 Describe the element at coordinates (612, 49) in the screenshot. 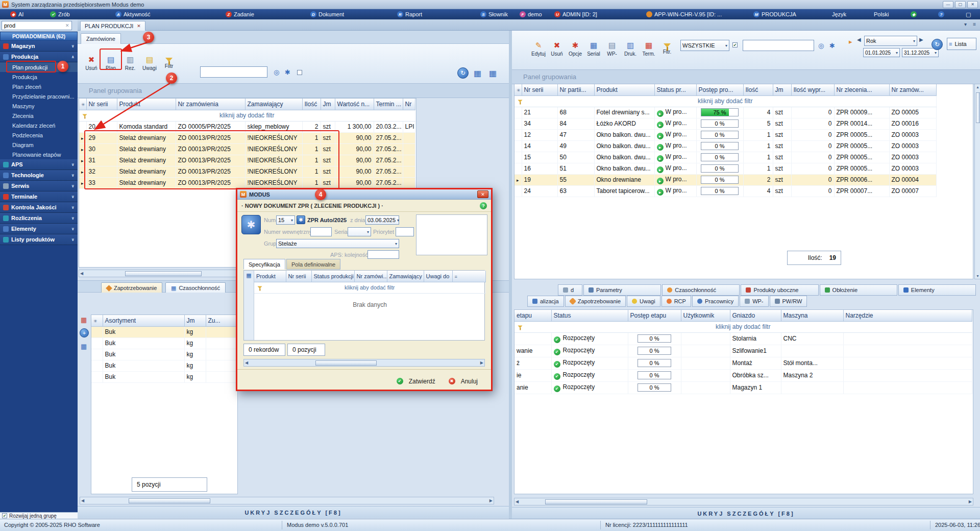

I see `wp-button: ▤WP-` at that location.